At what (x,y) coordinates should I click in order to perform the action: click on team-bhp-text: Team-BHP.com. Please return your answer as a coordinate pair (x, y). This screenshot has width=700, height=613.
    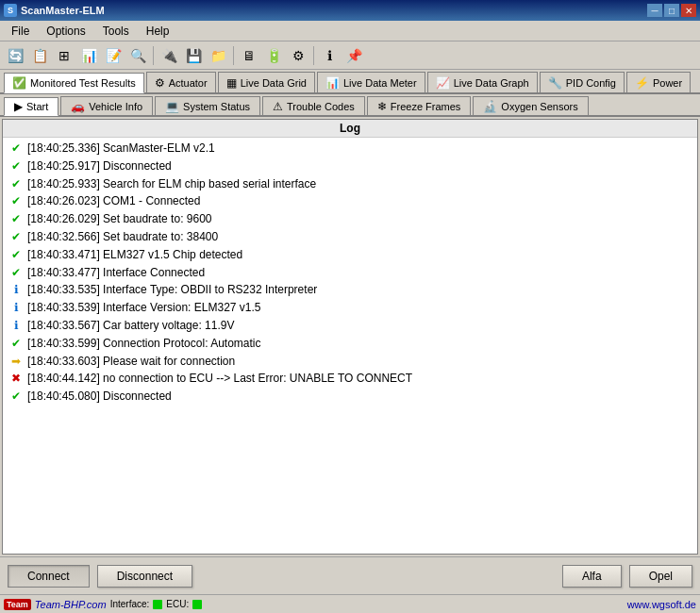
    Looking at the image, I should click on (71, 605).